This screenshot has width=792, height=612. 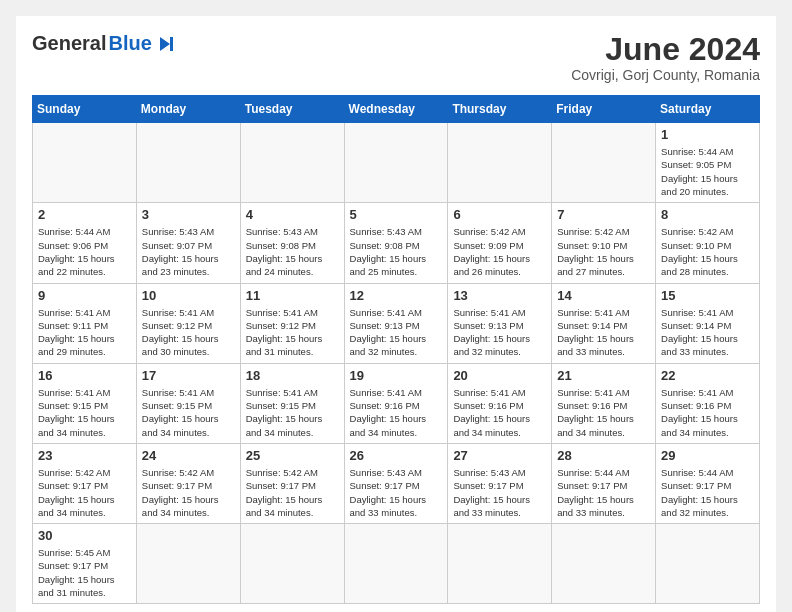 What do you see at coordinates (84, 536) in the screenshot?
I see `day-number: 30` at bounding box center [84, 536].